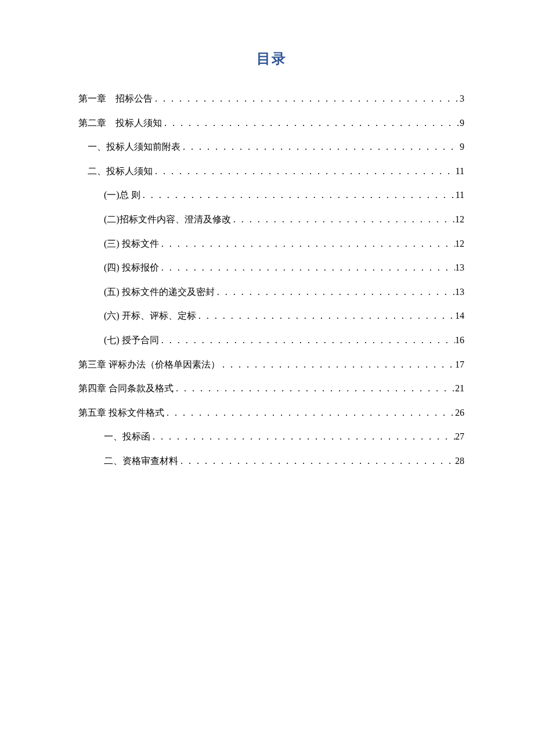 The height and width of the screenshot is (756, 534). I want to click on toc-label: 第四章 合同条款及格式, so click(126, 388).